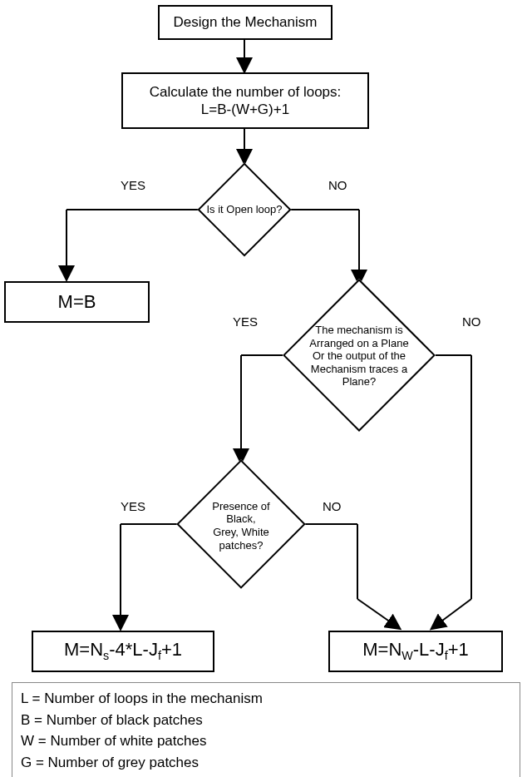 The height and width of the screenshot is (777, 532). Describe the element at coordinates (266, 741) in the screenshot. I see `legend-W: W = Number of white patches` at that location.